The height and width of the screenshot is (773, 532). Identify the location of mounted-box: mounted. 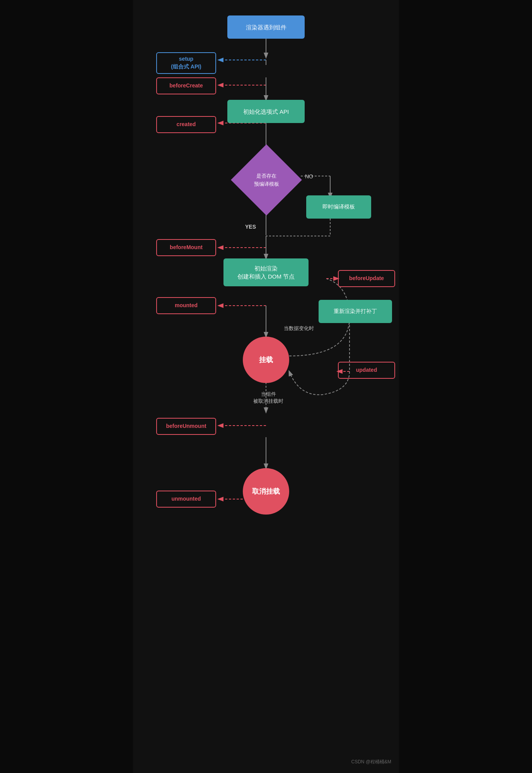
(186, 306).